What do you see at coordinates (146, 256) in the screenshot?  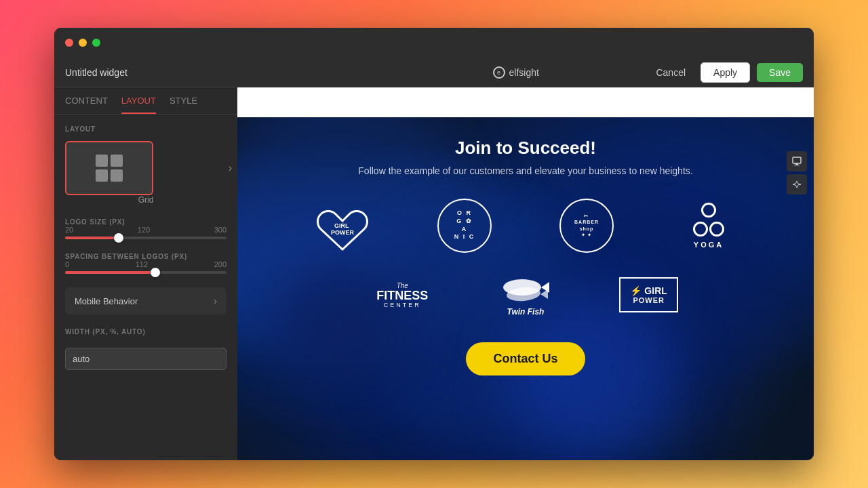 I see `spacing-label: SPACING BETWEEN LOGOS (PX)` at bounding box center [146, 256].